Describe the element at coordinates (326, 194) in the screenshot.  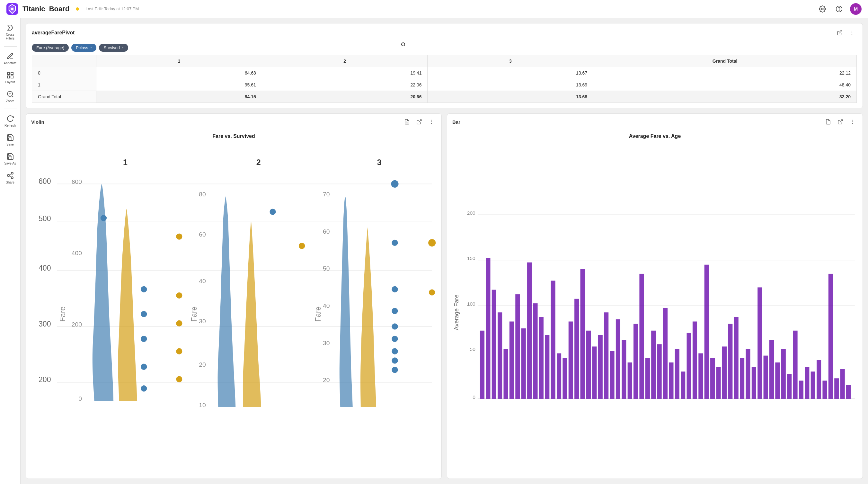
I see `svg-text: 70` at that location.